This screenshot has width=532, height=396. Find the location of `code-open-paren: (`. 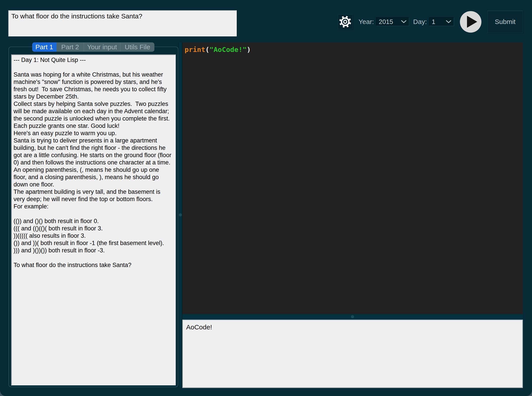

code-open-paren: ( is located at coordinates (207, 49).